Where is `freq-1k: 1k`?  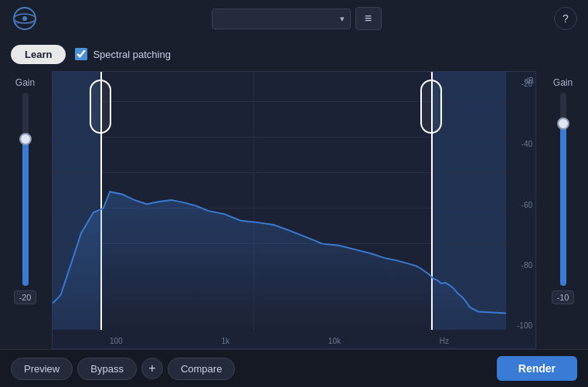 freq-1k: 1k is located at coordinates (226, 341).